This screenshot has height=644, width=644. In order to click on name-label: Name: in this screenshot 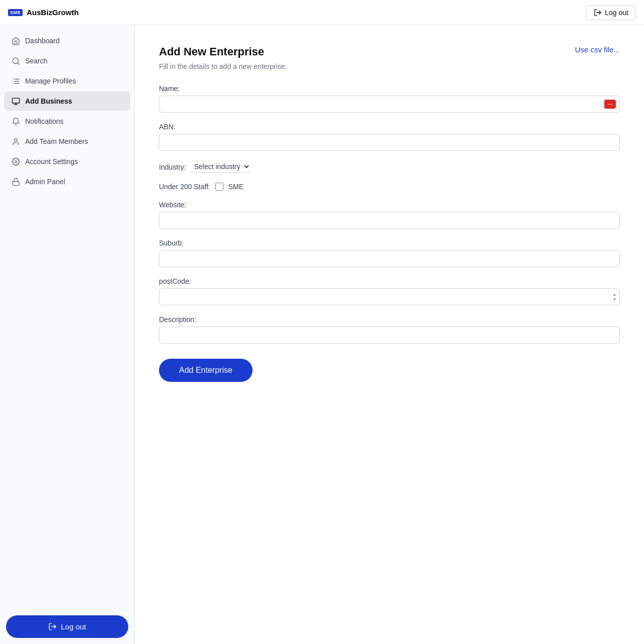, I will do `click(389, 89)`.